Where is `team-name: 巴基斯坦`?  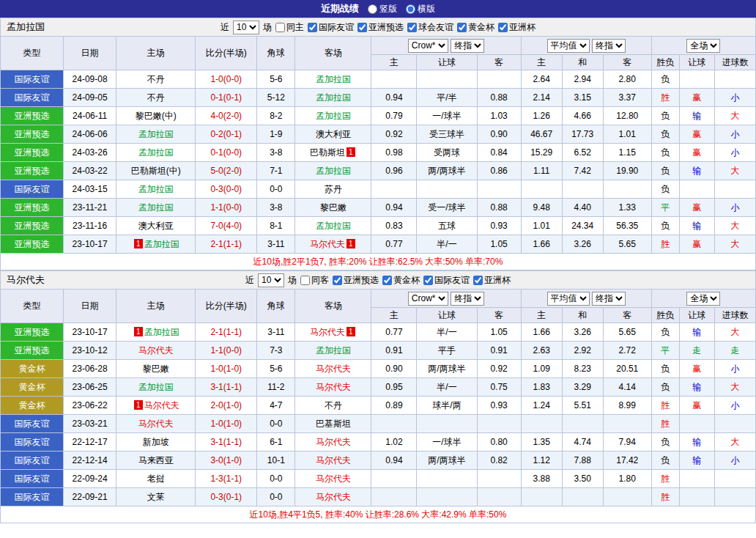 team-name: 巴基斯坦 is located at coordinates (333, 424).